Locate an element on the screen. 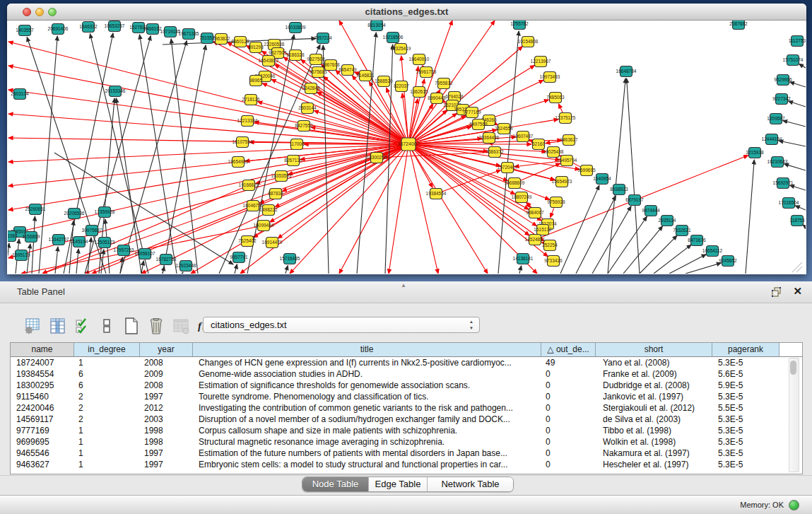  column-header-in-degree: in_degree is located at coordinates (107, 349).